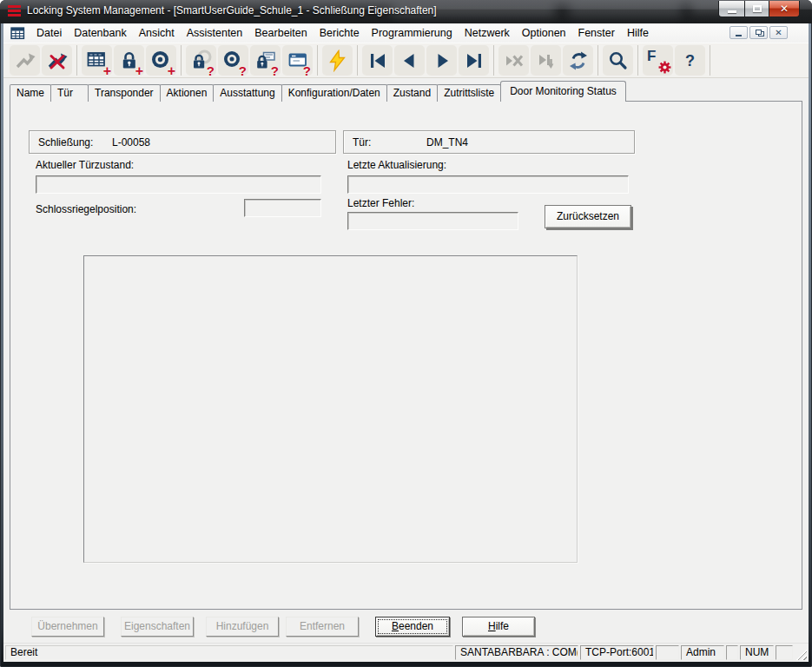  Describe the element at coordinates (233, 61) in the screenshot. I see `read-transponder-button: ?` at that location.